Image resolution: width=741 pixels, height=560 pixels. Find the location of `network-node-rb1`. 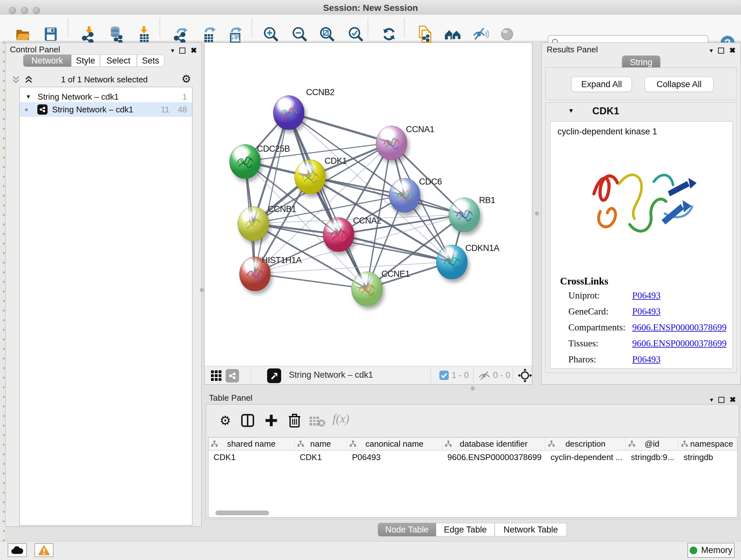

network-node-rb1 is located at coordinates (464, 215).